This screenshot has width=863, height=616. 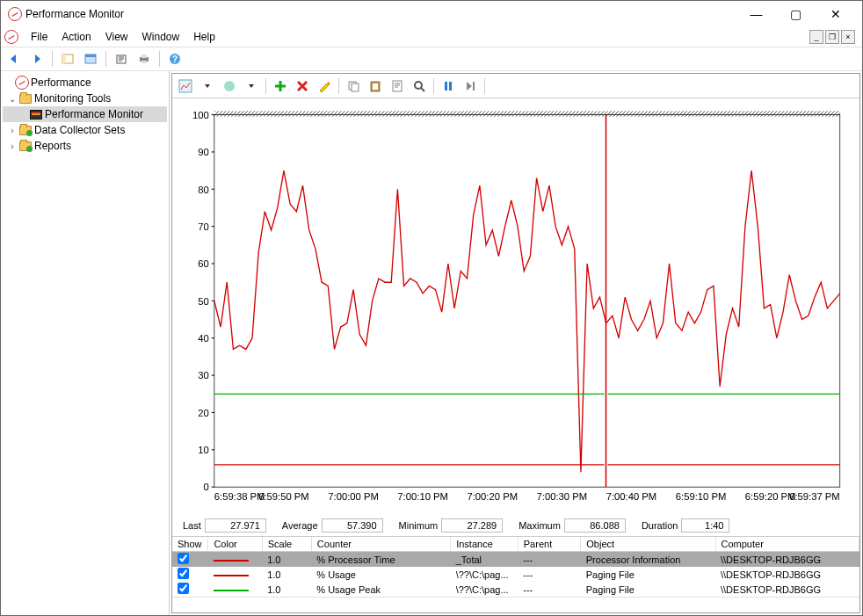 I want to click on instance-cell: \??\C:\pag..., so click(x=485, y=575).